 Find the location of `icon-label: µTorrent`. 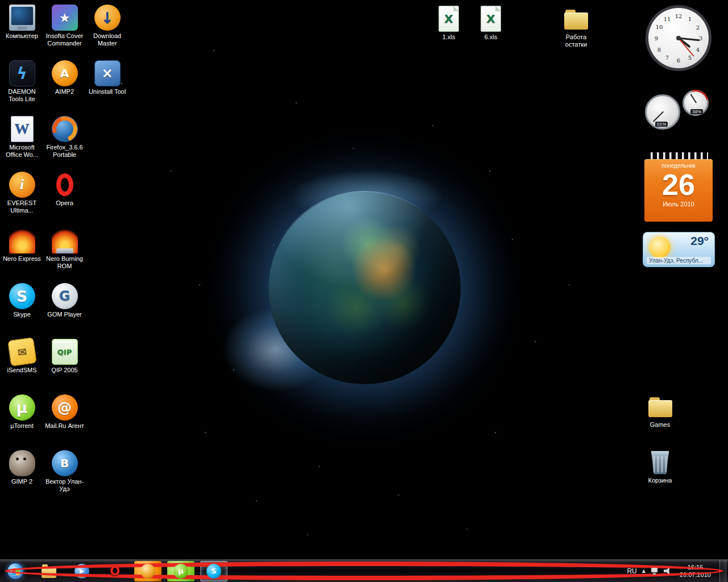

icon-label: µTorrent is located at coordinates (22, 426).